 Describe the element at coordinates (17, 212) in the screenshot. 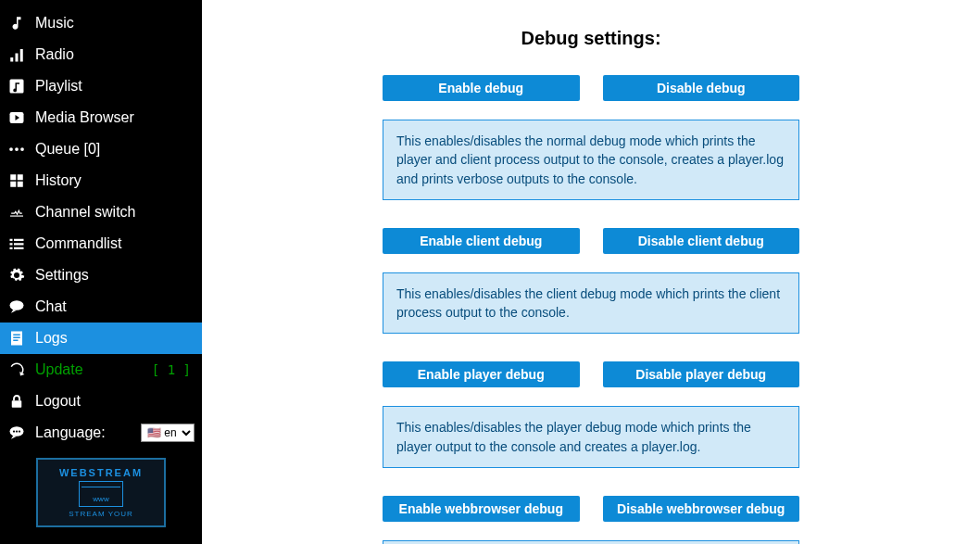

I see `channel-switch-icon` at that location.